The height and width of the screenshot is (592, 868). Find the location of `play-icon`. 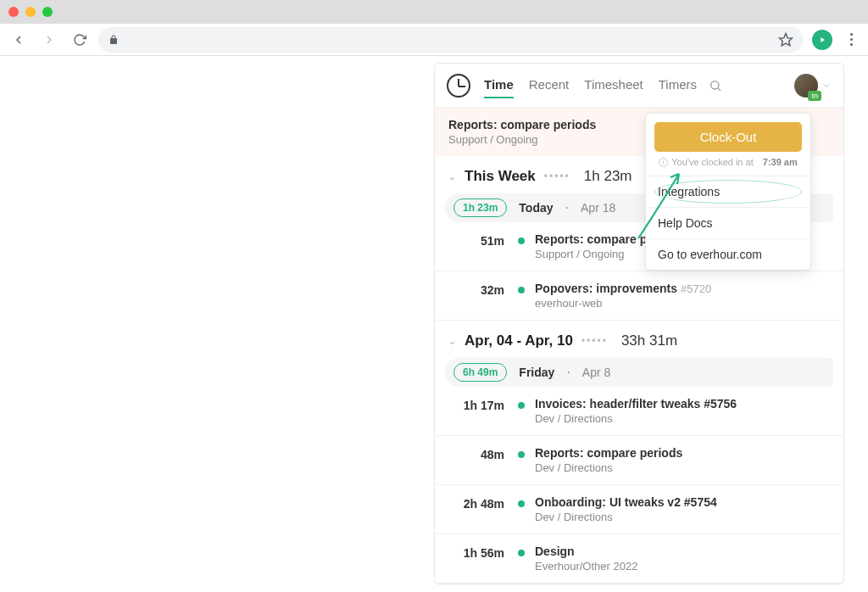

play-icon is located at coordinates (822, 40).